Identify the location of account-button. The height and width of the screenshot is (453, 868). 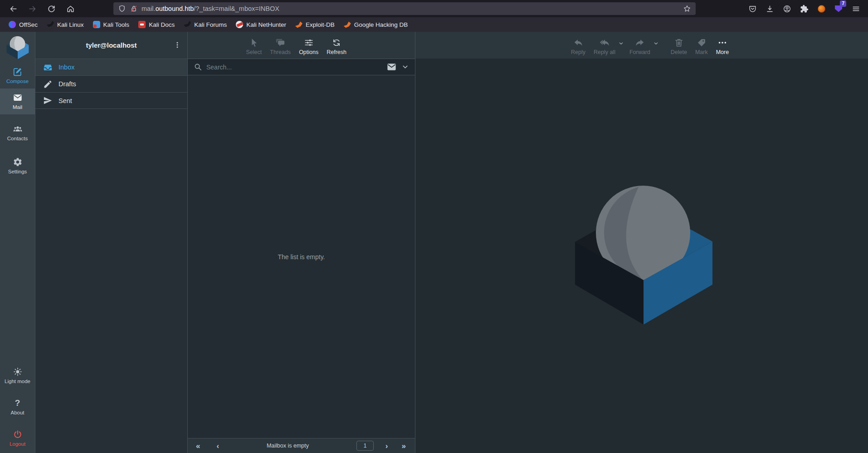
(787, 9).